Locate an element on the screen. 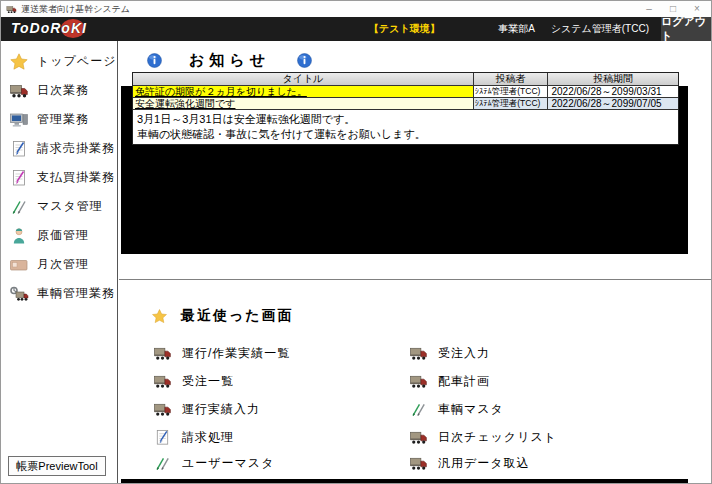 Image resolution: width=712 pixels, height=484 pixels. announcement-detail-line: 車輌の状態確認・事故に気を付けて運転をお願いします。 is located at coordinates (406, 134).